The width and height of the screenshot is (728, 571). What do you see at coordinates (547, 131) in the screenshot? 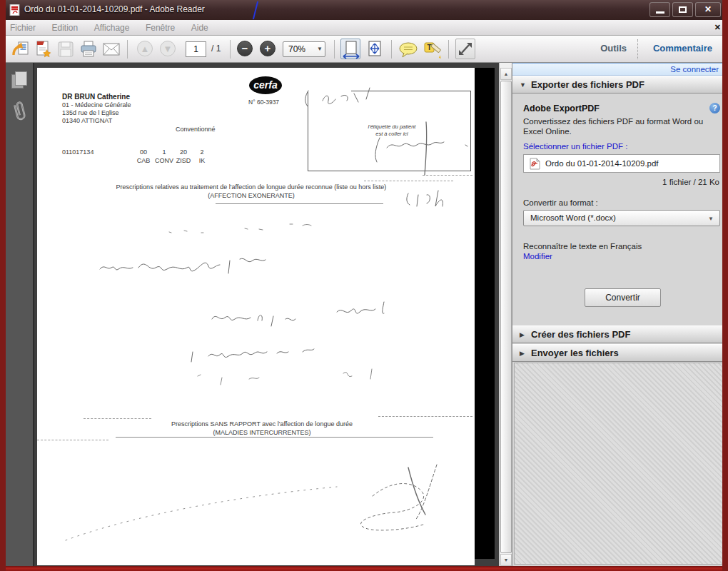
I see `exportpdf-description2: Excel Online.` at bounding box center [547, 131].